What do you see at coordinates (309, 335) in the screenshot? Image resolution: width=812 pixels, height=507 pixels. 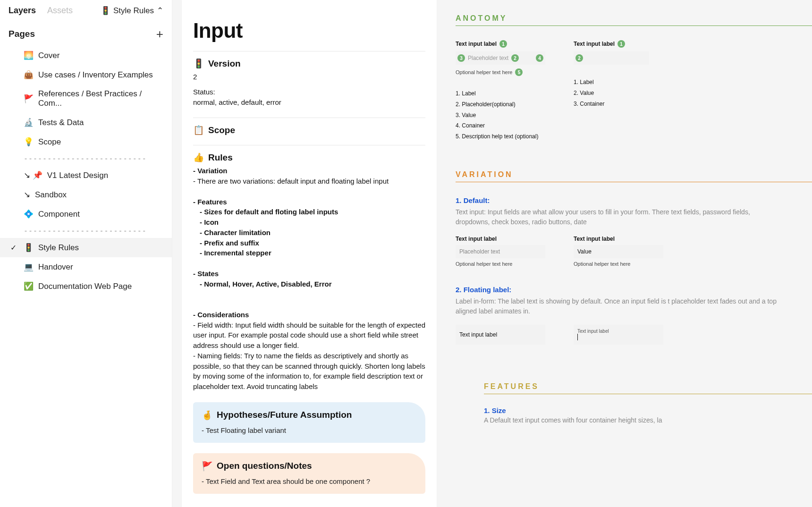 I see `rules-consider-body1: - Field width: Input field width should …` at bounding box center [309, 335].